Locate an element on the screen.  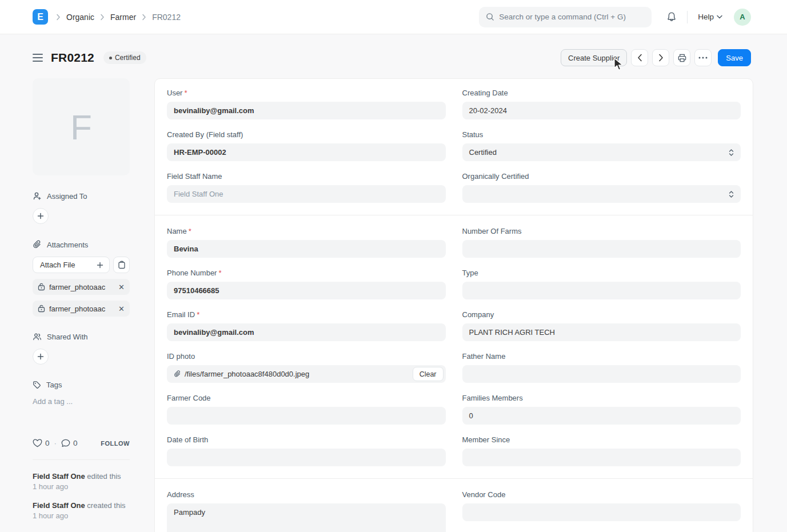
add-tag-input: Add a tag ... is located at coordinates (81, 401).